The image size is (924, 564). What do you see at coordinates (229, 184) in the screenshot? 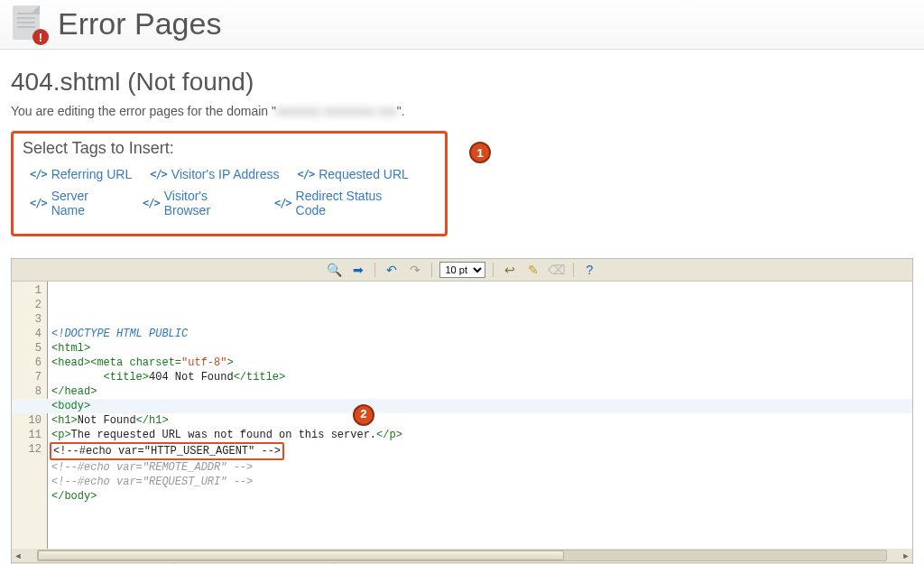
I see `select-tags-panel: Select Tags to Insert: </>Referring URL …` at bounding box center [229, 184].